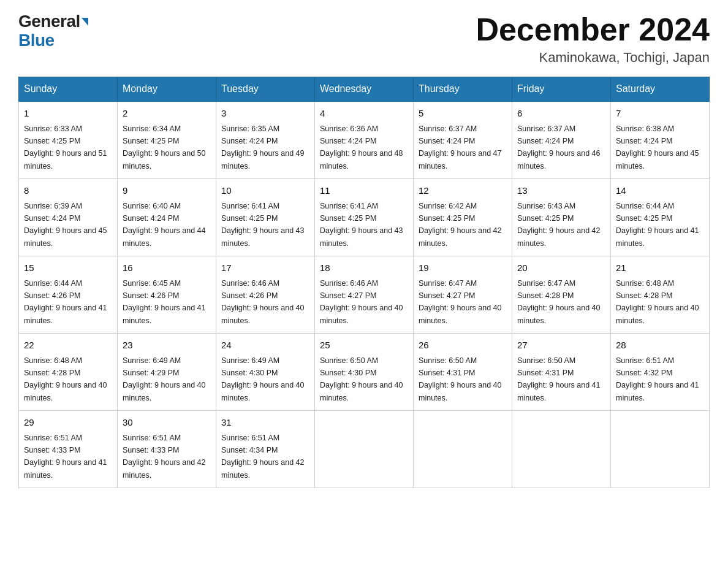  What do you see at coordinates (167, 450) in the screenshot?
I see `calendar-cell: 30 Sunrise: 6:51 AMSunset: 4:33 PMDaylig…` at bounding box center [167, 450].